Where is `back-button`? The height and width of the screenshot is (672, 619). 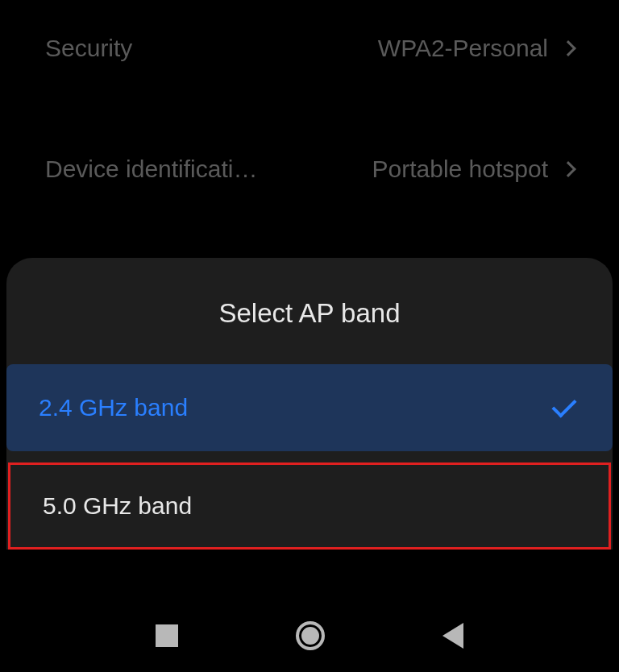
back-button is located at coordinates (453, 636).